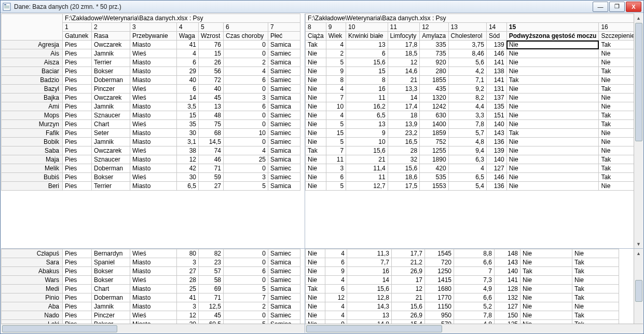  I want to click on cell: 630, so click(434, 115).